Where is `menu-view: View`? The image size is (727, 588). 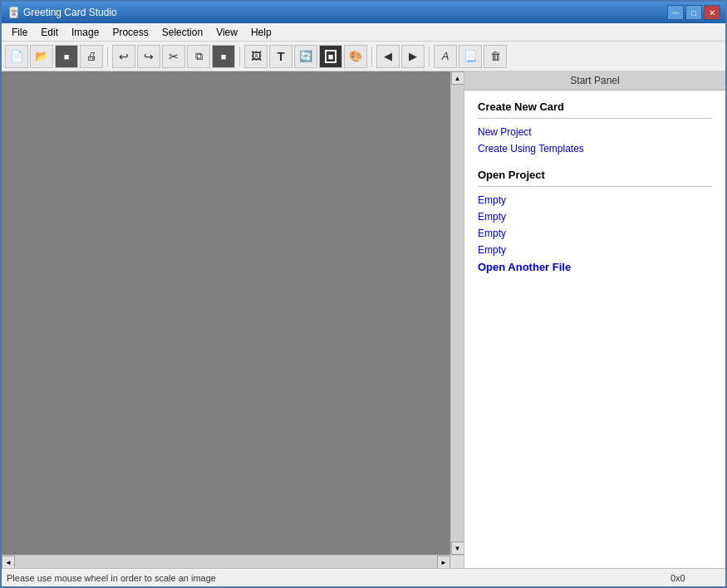
menu-view: View is located at coordinates (227, 32).